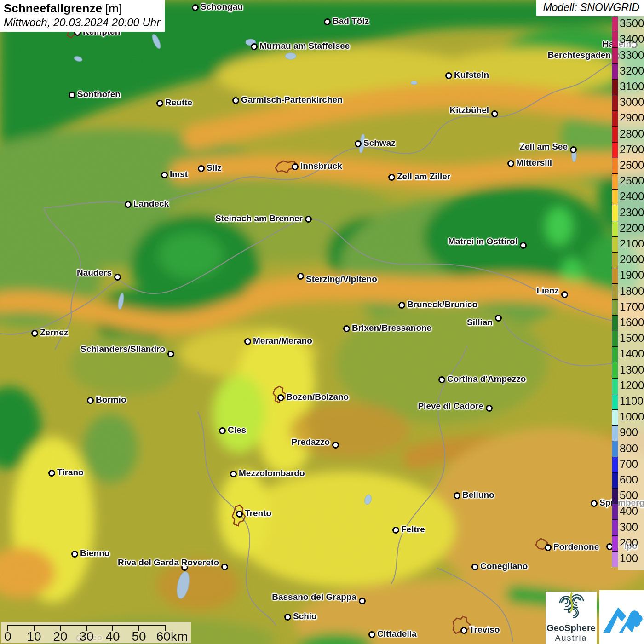  What do you see at coordinates (629, 480) in the screenshot?
I see `colorbar-value: 600` at bounding box center [629, 480].